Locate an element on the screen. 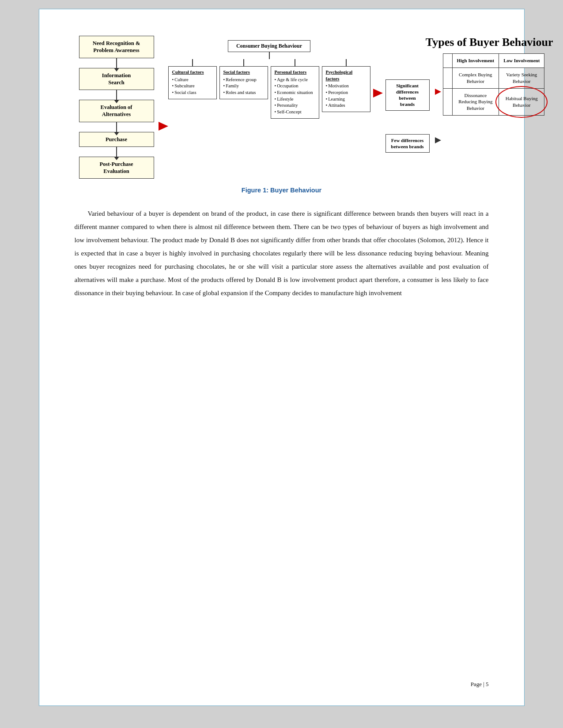 The image size is (563, 728). table-cell-sig-label is located at coordinates (448, 78).